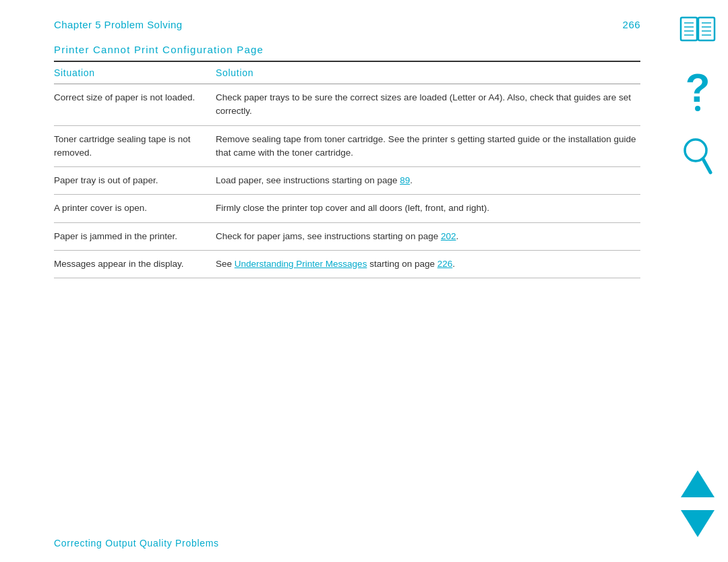 The height and width of the screenshot is (562, 728). Describe the element at coordinates (445, 264) in the screenshot. I see `page-link-226: 226` at that location.